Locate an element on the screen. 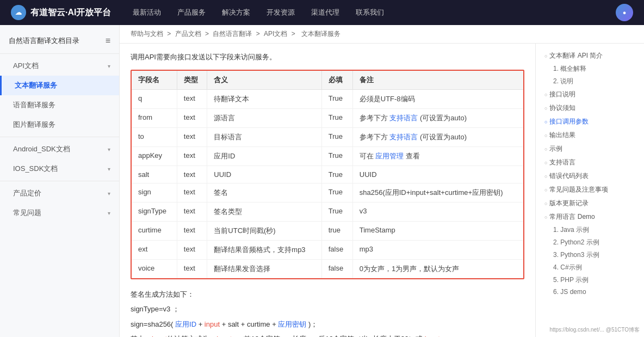  cell-note: 必须是UTF-8编码 is located at coordinates (438, 99).